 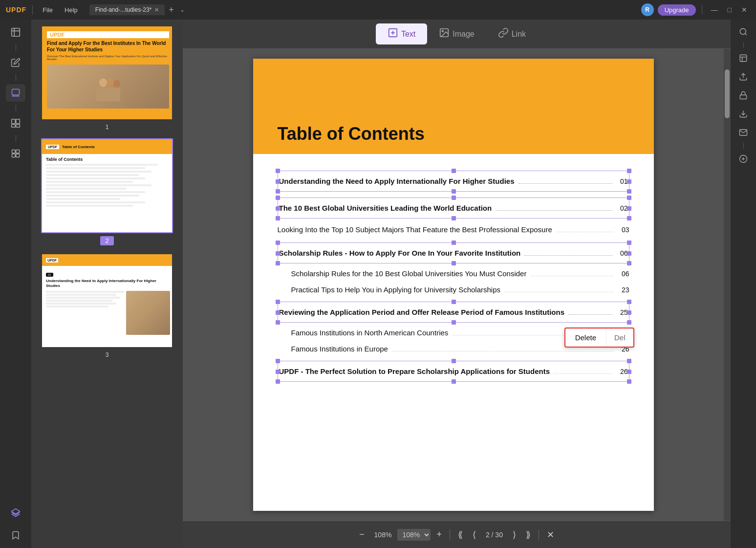 I want to click on menu-help: Help, so click(x=71, y=10).